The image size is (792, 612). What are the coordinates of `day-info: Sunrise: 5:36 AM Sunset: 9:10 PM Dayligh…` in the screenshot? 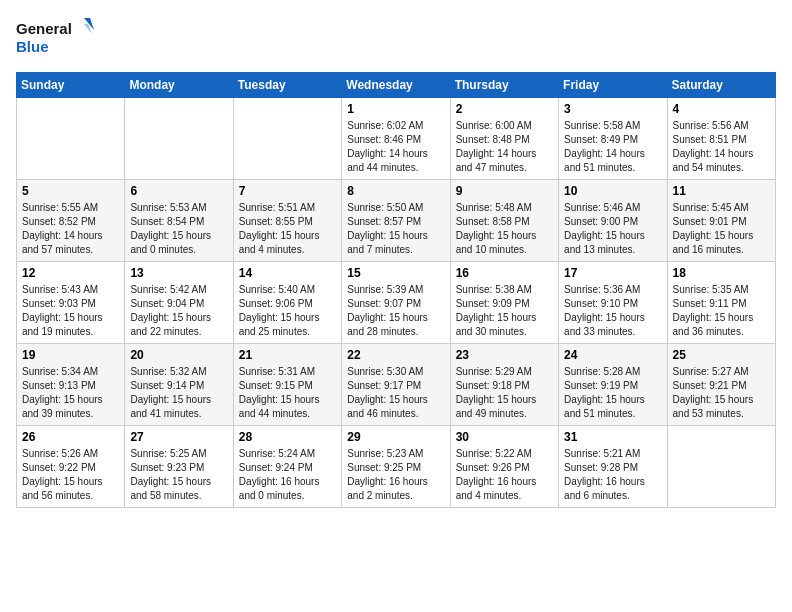 It's located at (612, 311).